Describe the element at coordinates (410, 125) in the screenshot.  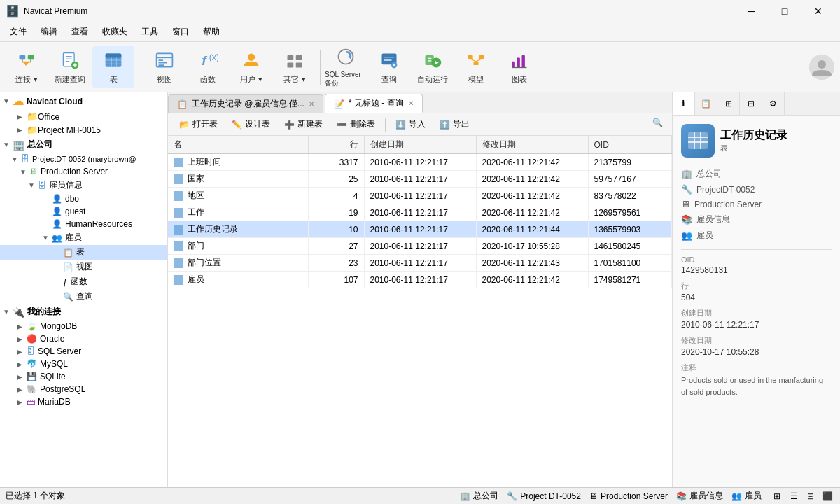
I see `import-btn: ⬇️ 导入` at that location.